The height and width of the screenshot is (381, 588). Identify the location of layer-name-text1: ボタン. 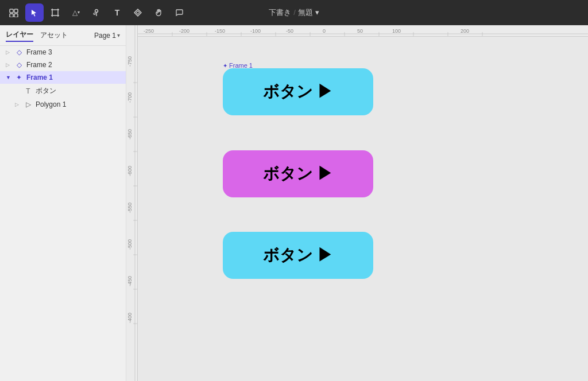
(46, 91).